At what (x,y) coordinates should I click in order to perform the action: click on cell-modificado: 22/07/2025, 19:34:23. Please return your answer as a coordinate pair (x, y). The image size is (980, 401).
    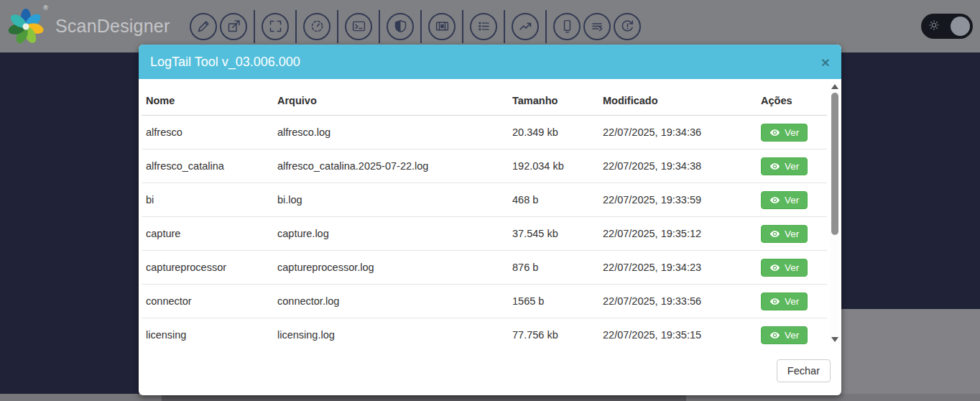
    Looking at the image, I should click on (678, 267).